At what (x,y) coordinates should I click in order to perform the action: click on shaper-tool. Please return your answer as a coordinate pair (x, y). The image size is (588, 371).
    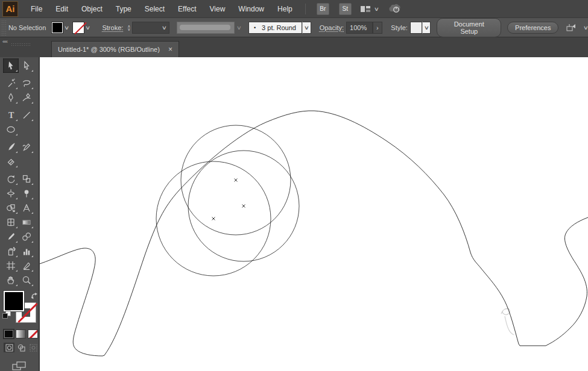
    Looking at the image, I should click on (27, 147).